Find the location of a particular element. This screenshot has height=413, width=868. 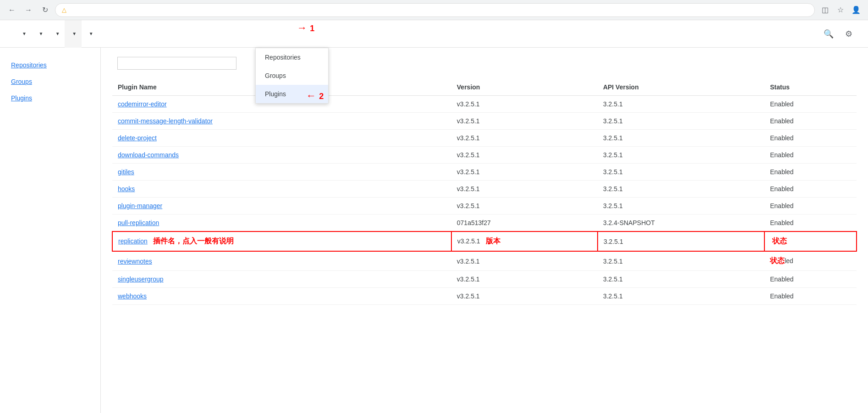

col-api-version: API Version is located at coordinates (681, 87).